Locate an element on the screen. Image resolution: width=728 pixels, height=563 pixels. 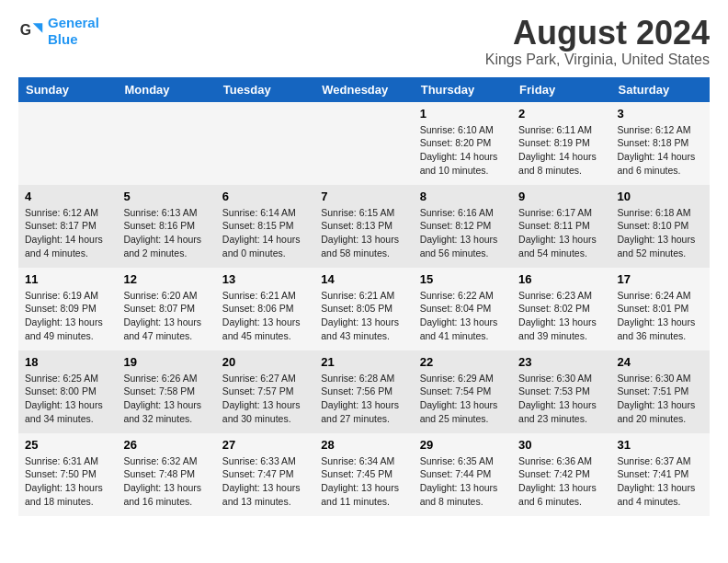
day-info: Sunrise: 6:35 AM Sunset: 7:44 PM Dayligh… is located at coordinates (463, 482).